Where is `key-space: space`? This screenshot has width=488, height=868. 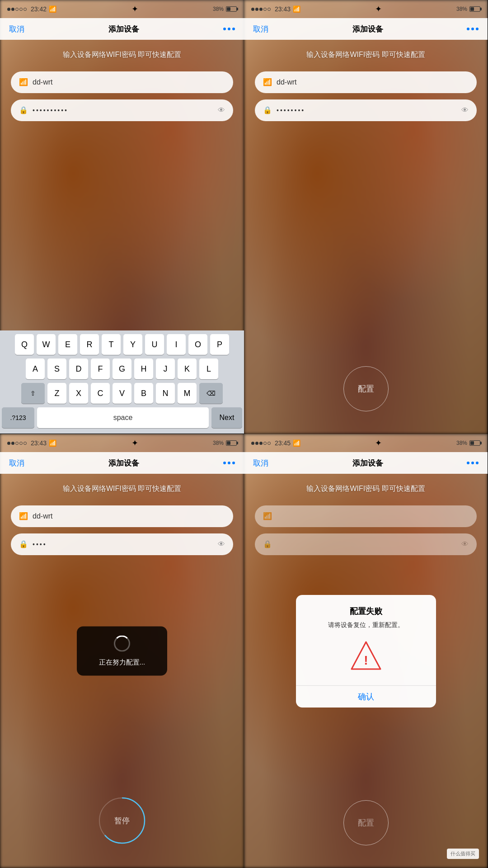
key-space: space is located at coordinates (123, 418).